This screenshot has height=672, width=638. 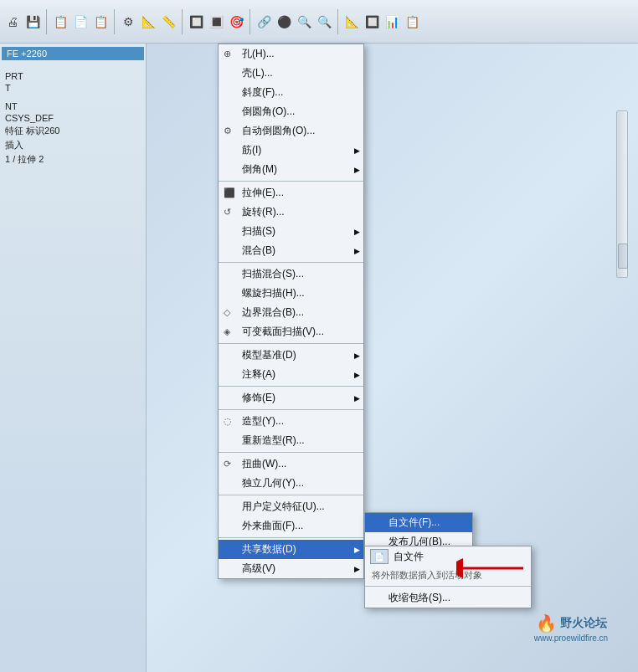 I want to click on menu-item-warp: ⟳ 扭曲(W)..., so click(x=291, y=464).